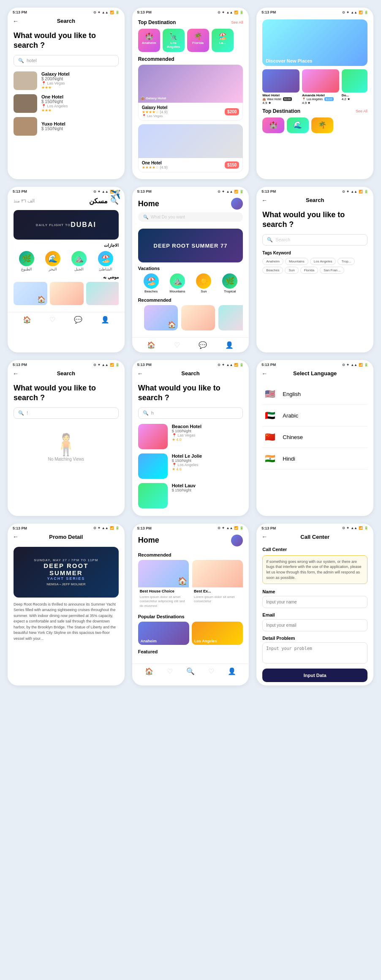 The image size is (381, 980). I want to click on cc-submit-button: Input Data, so click(315, 675).